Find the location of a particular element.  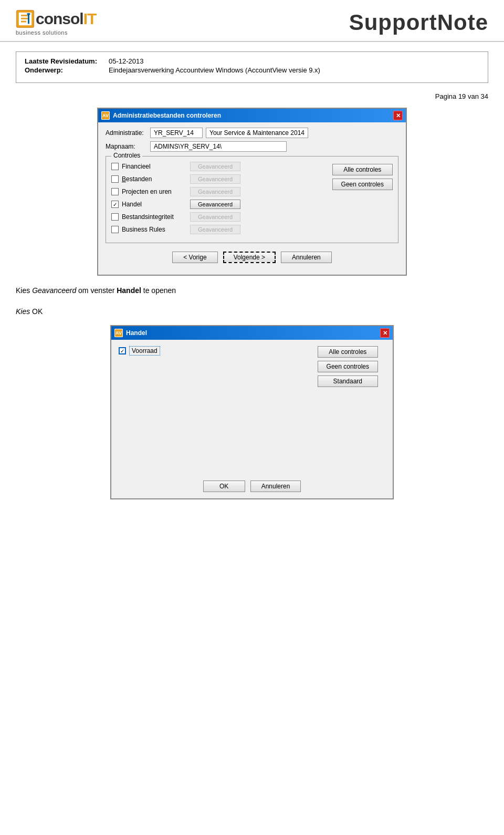

control-row-financieel: Financieel Geavanceerd is located at coordinates (219, 166).